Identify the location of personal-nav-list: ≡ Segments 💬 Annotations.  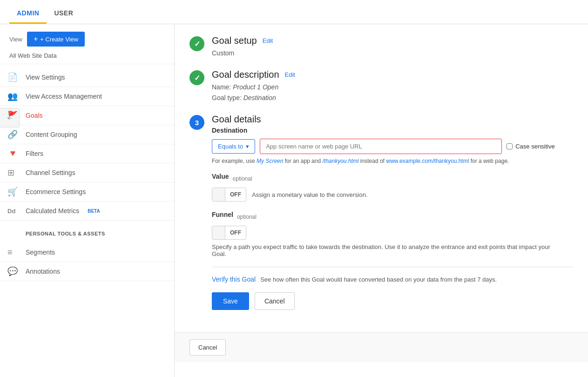
(87, 262).